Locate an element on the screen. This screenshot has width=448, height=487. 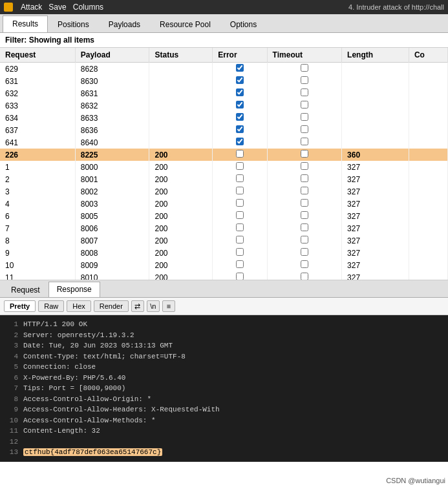
filter-icon: ⇄ is located at coordinates (138, 306).